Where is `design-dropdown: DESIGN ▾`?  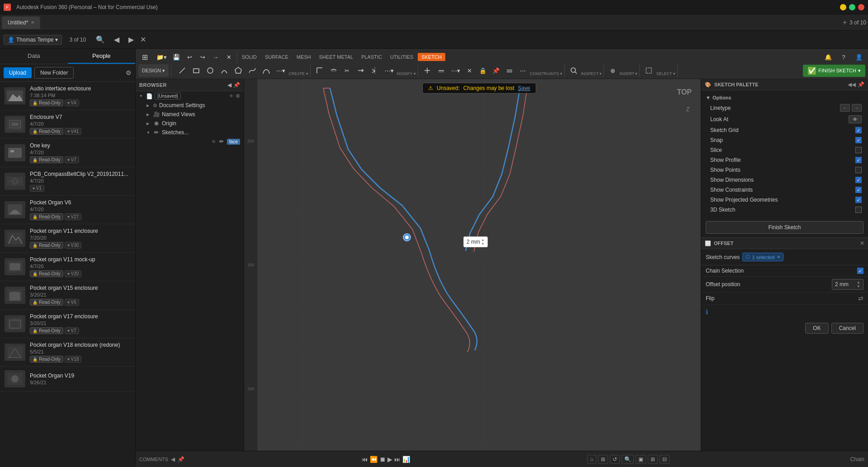
design-dropdown: DESIGN ▾ is located at coordinates (154, 71).